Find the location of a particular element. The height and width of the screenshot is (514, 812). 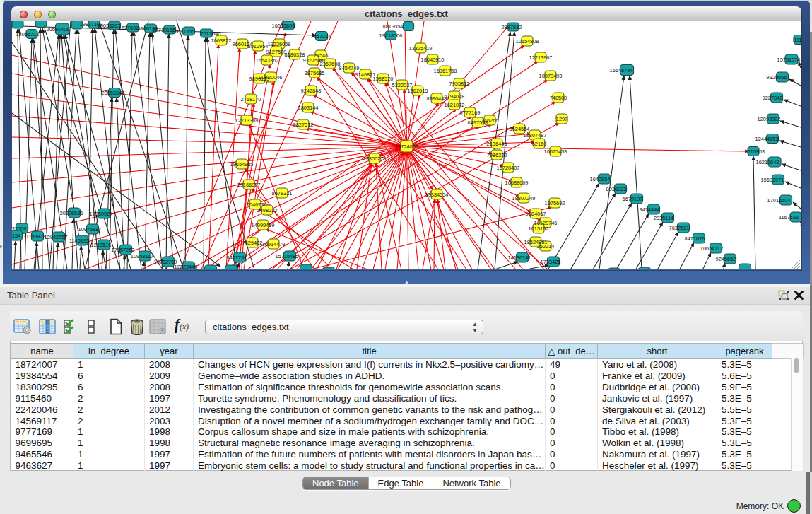

svg-text: 19384554 is located at coordinates (437, 195).